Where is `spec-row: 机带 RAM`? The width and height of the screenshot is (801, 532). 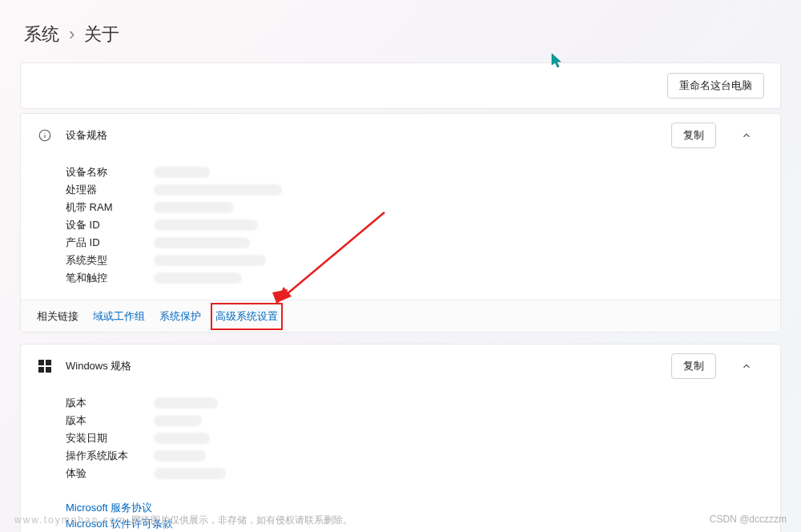 spec-row: 机带 RAM is located at coordinates (423, 208).